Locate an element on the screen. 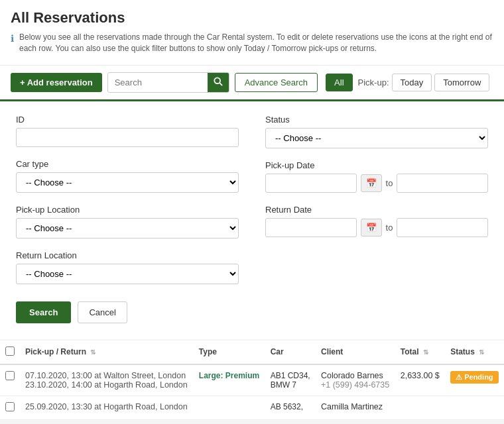 The height and width of the screenshot is (424, 504). col-header-total: Total ⇅ is located at coordinates (420, 352).